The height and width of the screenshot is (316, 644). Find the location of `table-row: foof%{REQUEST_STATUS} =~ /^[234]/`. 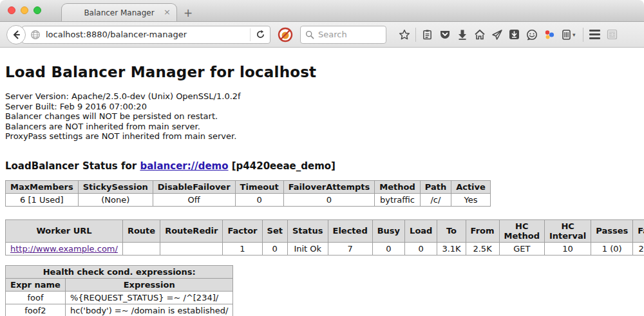

table-row: foof%{REQUEST_STATUS} =~ /^[234]/ is located at coordinates (120, 297).